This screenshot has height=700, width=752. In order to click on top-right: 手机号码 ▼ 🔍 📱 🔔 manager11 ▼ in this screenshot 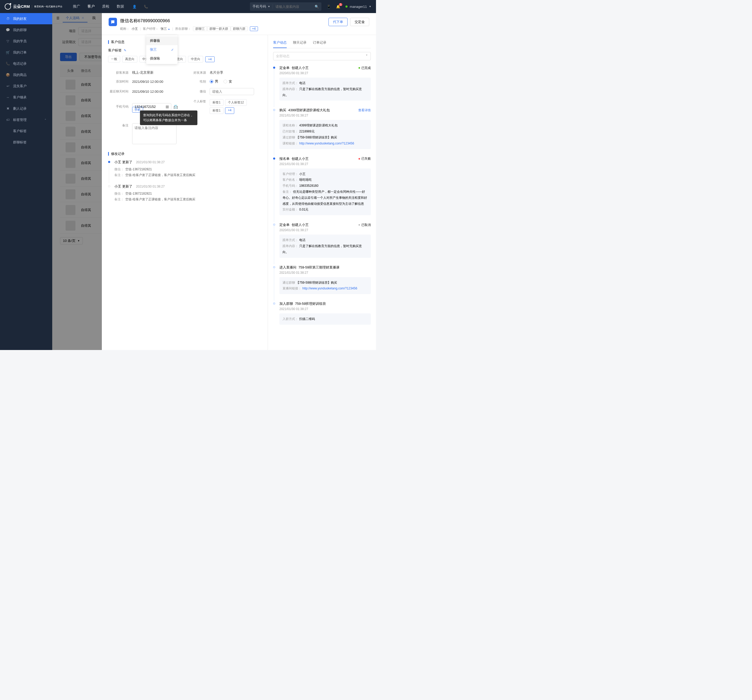, I will do `click(311, 6)`.